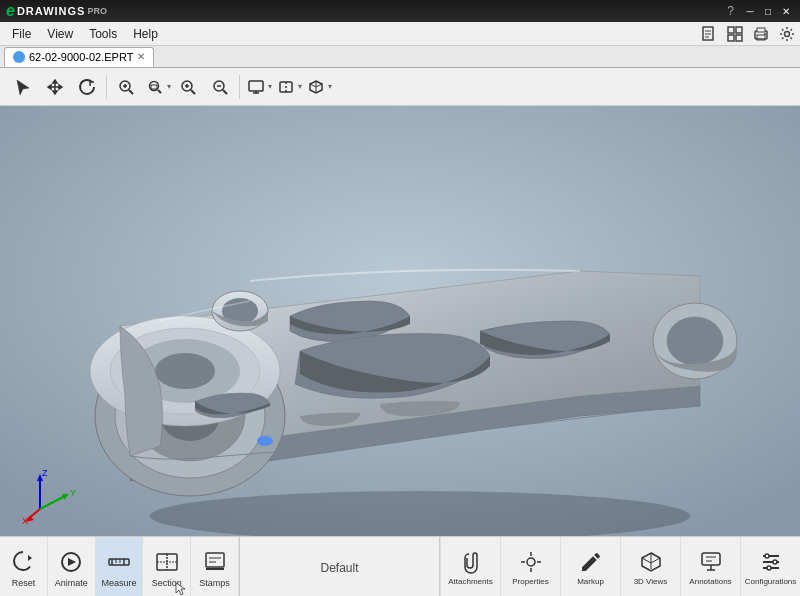  Describe the element at coordinates (400, 566) in the screenshot. I see `bottom-toolbar: Reset Animate Measure Section` at that location.